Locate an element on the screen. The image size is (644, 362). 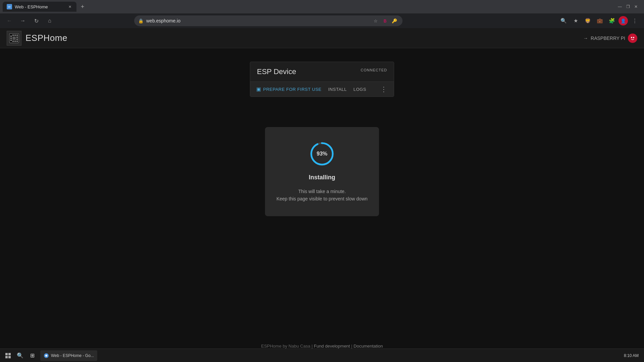
app-title: ESPHome is located at coordinates (46, 38).